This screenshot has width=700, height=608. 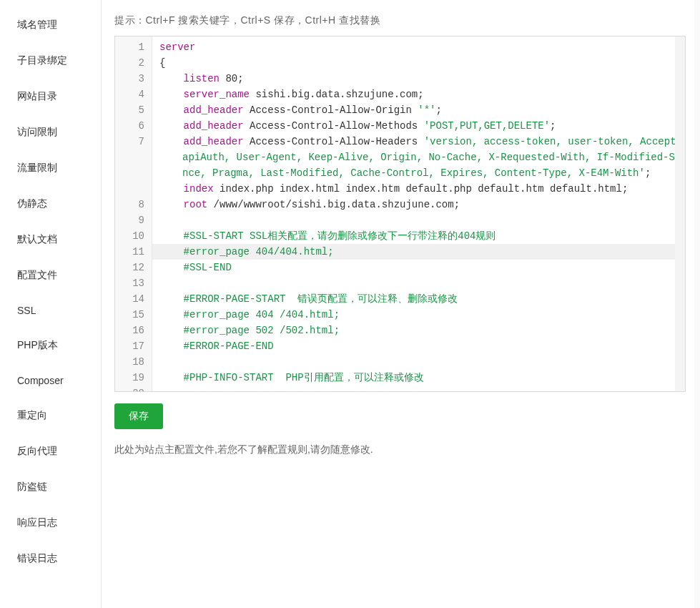 I want to click on sidebar-item-default-document: 默认文档, so click(x=50, y=240).